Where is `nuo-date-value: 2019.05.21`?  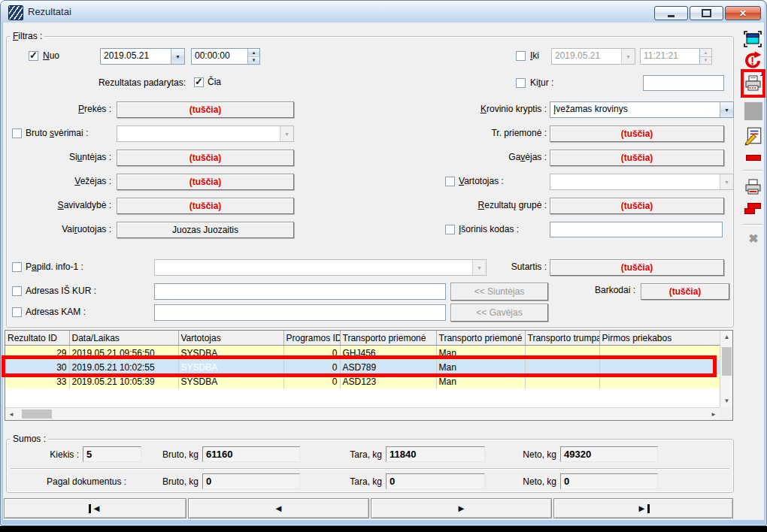
nuo-date-value: 2019.05.21 is located at coordinates (135, 56).